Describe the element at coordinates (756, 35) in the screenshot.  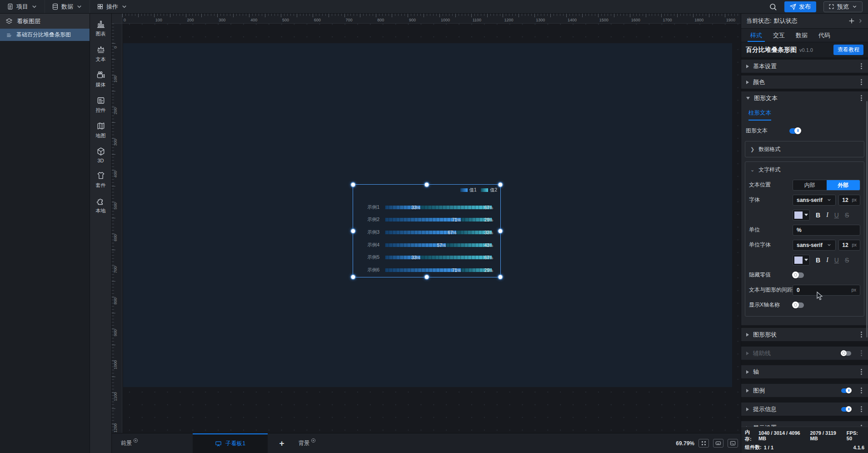
I see `tab-样式: 样式` at that location.